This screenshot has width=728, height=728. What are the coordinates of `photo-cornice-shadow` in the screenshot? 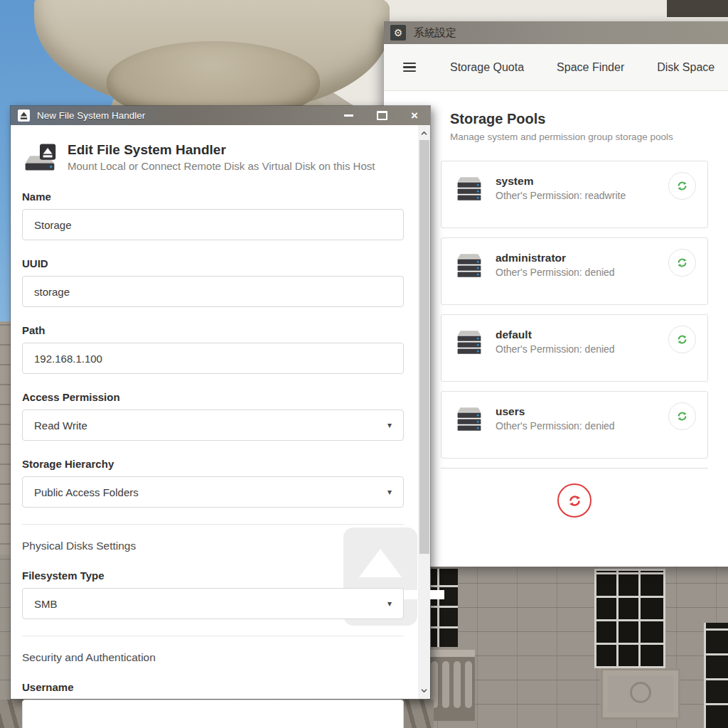 It's located at (697, 9).